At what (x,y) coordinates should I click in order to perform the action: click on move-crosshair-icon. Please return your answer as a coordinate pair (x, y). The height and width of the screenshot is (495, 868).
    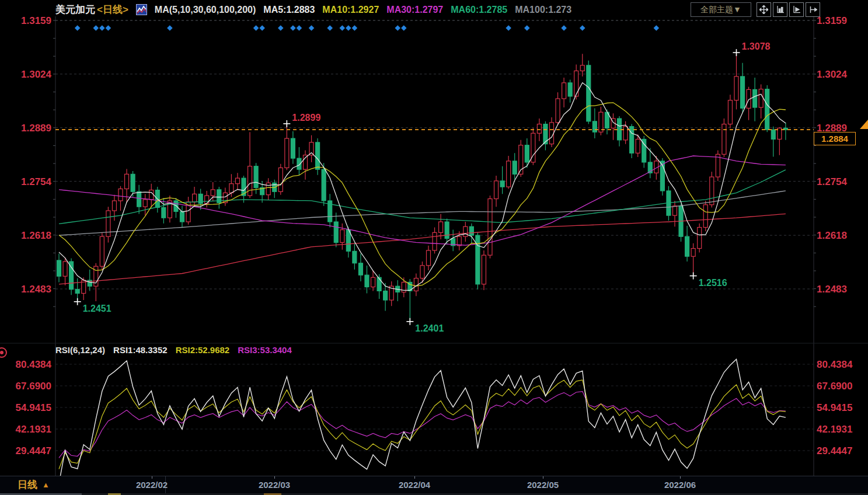
    Looking at the image, I should click on (764, 9).